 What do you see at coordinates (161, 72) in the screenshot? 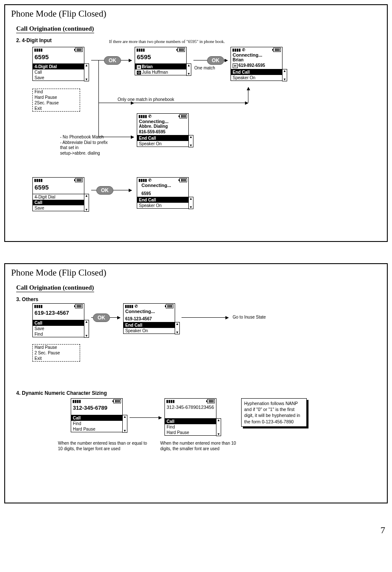
I see `match-item: OJulia Huffman` at bounding box center [161, 72].